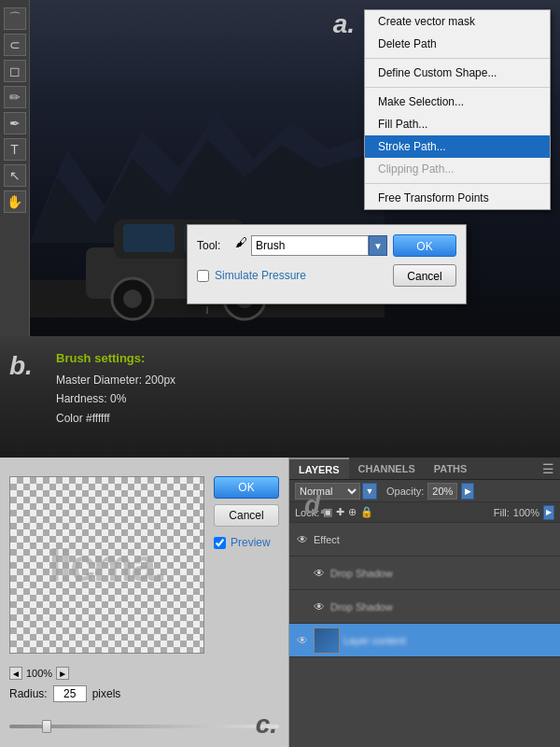 Image resolution: width=560 pixels, height=747 pixels. Describe the element at coordinates (15, 202) in the screenshot. I see `hand-tool: ✋` at that location.